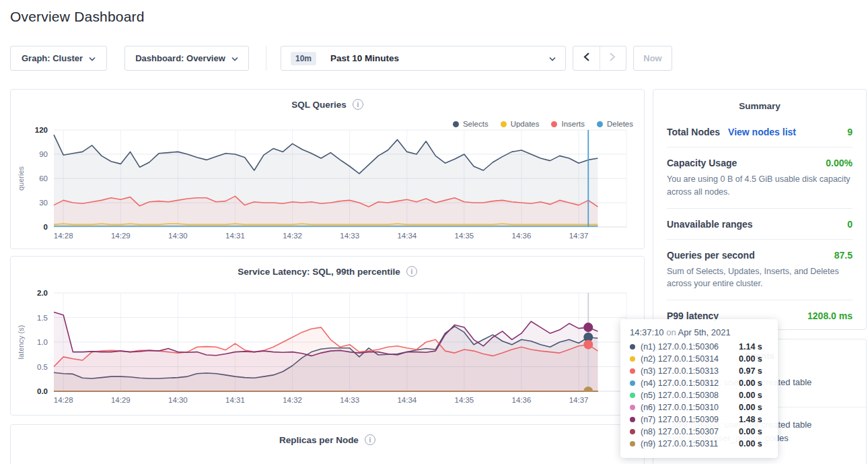  What do you see at coordinates (760, 186) in the screenshot?
I see `summary-card-description: You are using 0 B of 4.5 GiB usable disk…` at bounding box center [760, 186].